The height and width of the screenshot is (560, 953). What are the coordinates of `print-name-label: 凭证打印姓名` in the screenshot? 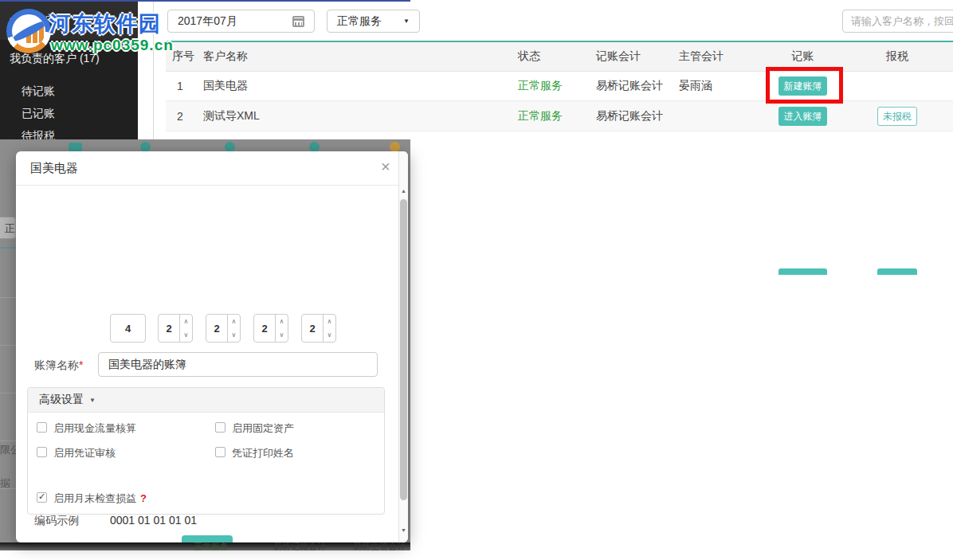 It's located at (263, 453).